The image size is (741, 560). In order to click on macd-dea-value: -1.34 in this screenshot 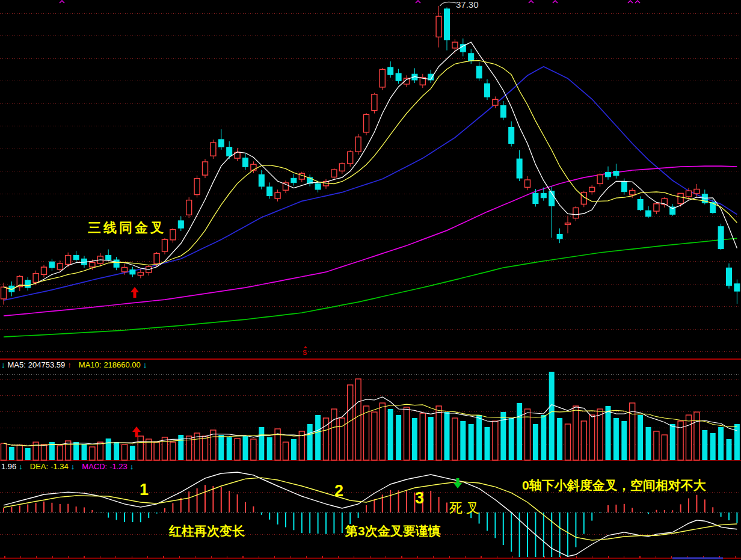, I will do `click(60, 467)`.